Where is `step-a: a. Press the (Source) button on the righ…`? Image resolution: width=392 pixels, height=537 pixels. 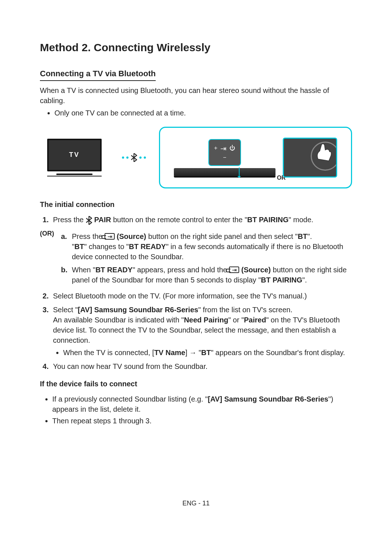 step-a: a. Press the (Source) button on the righ… is located at coordinates (207, 247).